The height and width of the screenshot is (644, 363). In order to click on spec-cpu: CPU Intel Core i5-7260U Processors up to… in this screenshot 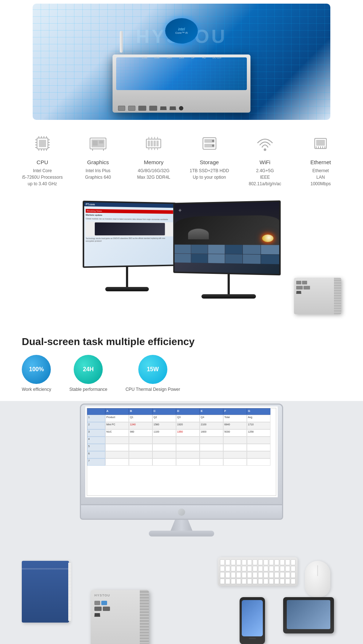, I will do `click(42, 159)`.